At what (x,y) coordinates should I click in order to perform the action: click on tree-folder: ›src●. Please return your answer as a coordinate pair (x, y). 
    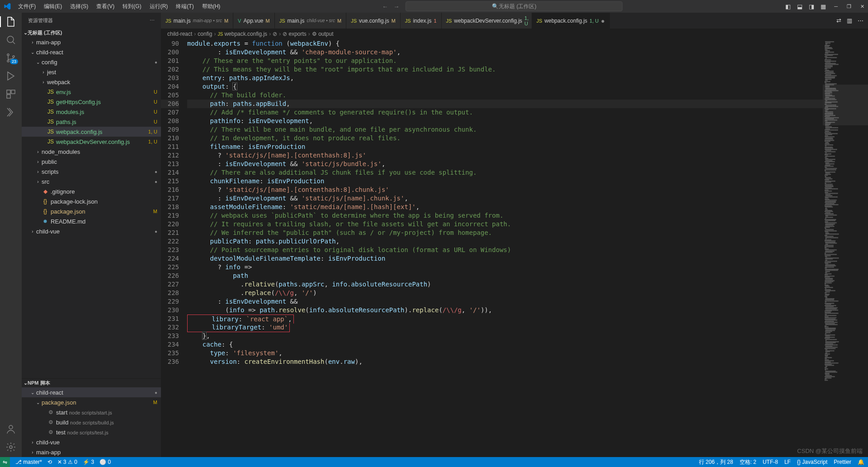
    Looking at the image, I should click on (91, 181).